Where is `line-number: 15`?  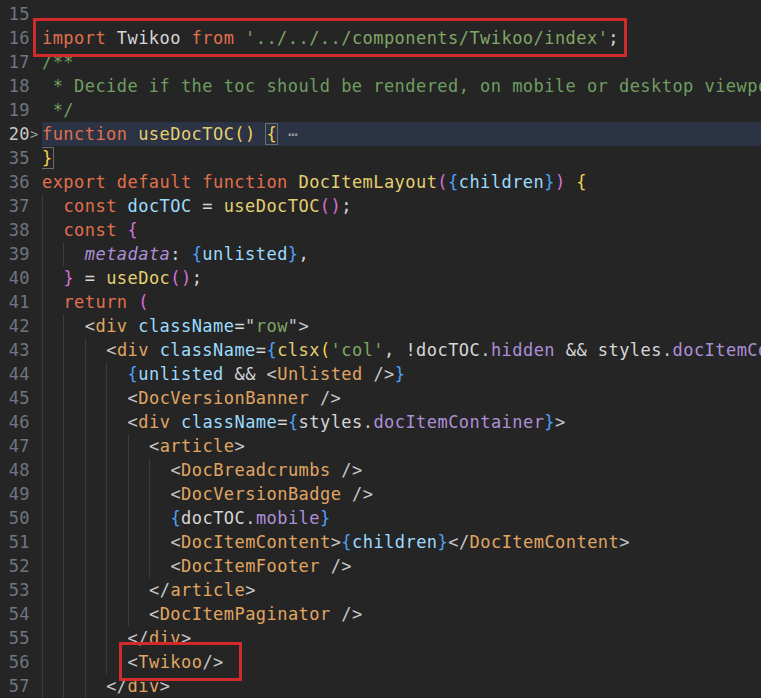
line-number: 15 is located at coordinates (15, 14).